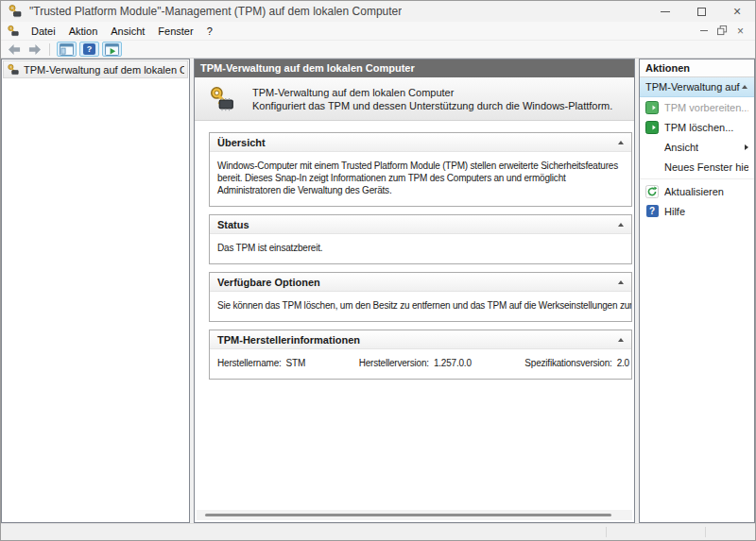  I want to click on section-status-header: Status, so click(421, 225).